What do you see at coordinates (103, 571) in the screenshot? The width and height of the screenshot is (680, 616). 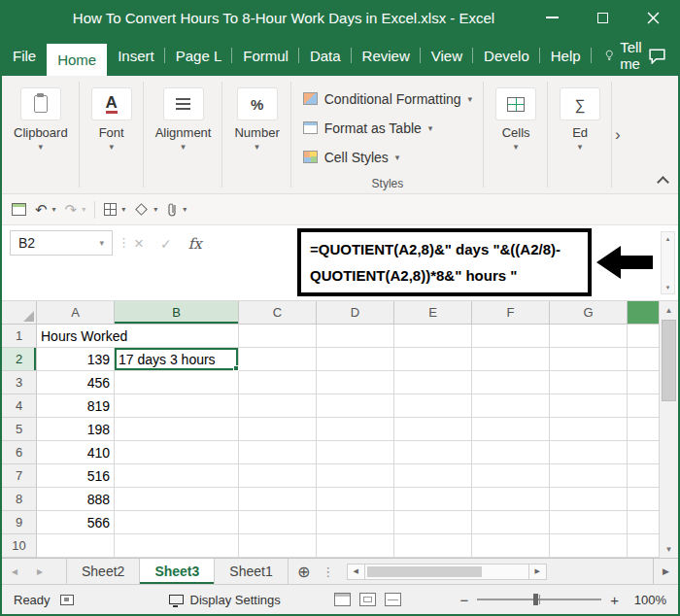 I see `sheet-tab-sheet2: Sheet2` at bounding box center [103, 571].